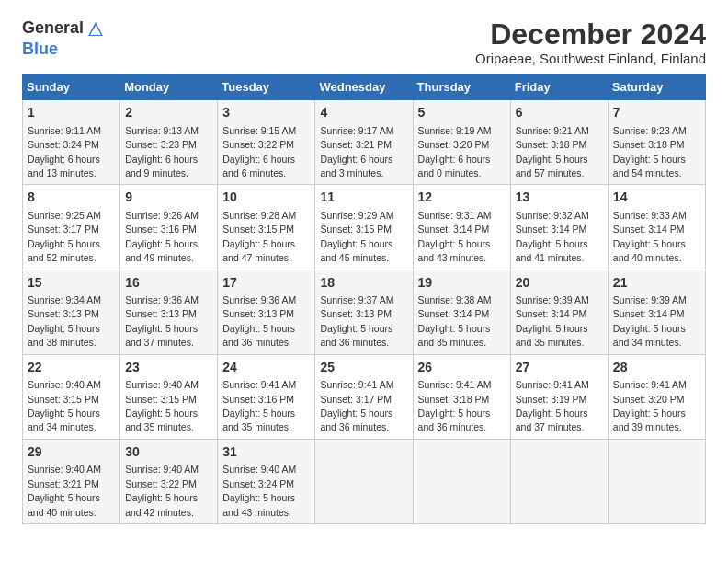 The width and height of the screenshot is (728, 563). Describe the element at coordinates (461, 396) in the screenshot. I see `calendar-cell: 26Sunrise: 9:41 AM Sunset: 3:18 PM Dayli…` at that location.